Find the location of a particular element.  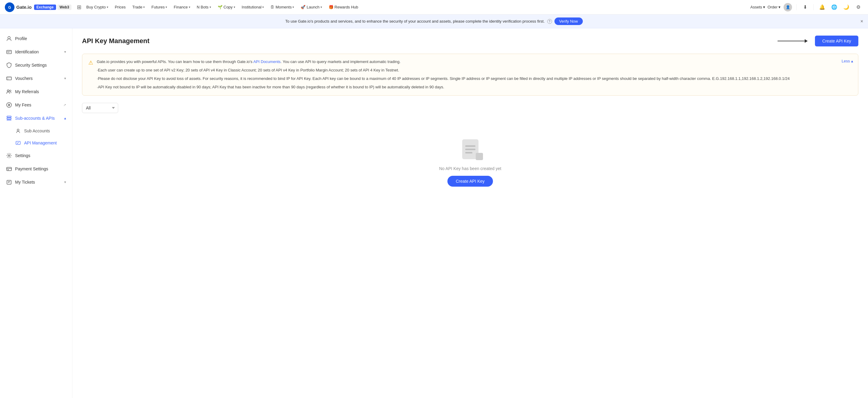

nav-right: Assets▾ Order▾ 👤 ⬇ 🔔 🌐 🌙 ⚙ is located at coordinates (807, 7).